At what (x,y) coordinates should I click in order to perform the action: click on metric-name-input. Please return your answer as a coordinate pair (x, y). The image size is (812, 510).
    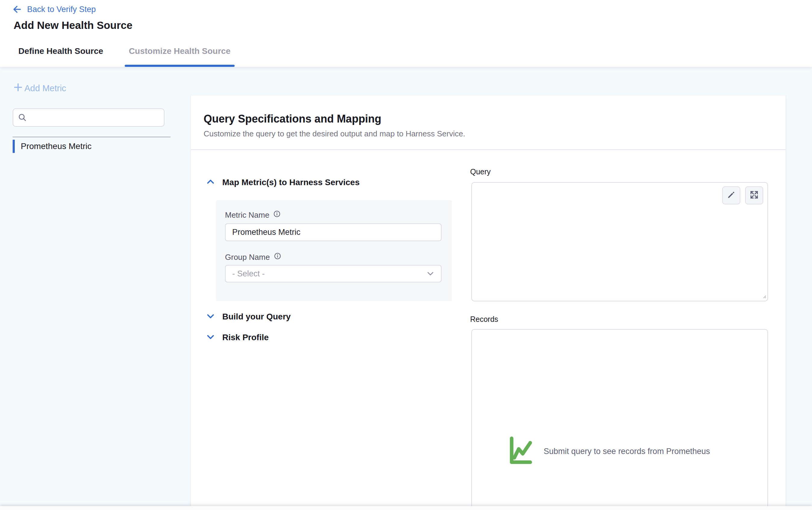
    Looking at the image, I should click on (333, 232).